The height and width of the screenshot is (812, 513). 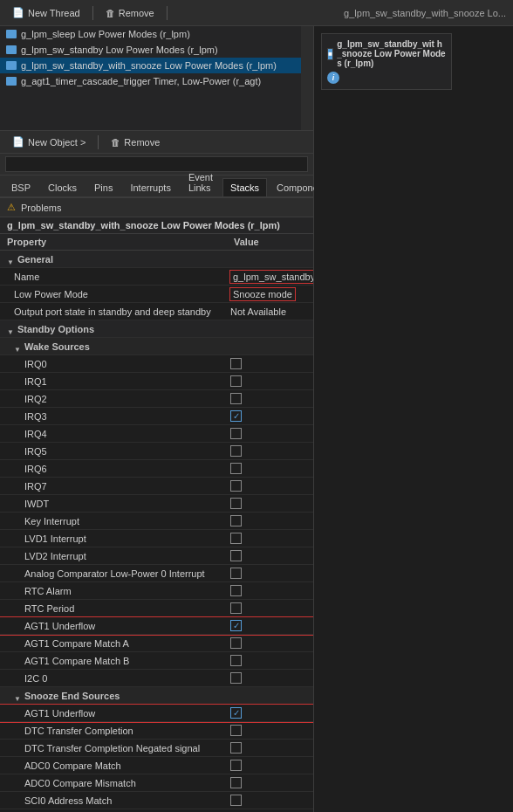 I want to click on list-item-icon, so click(x=11, y=34).